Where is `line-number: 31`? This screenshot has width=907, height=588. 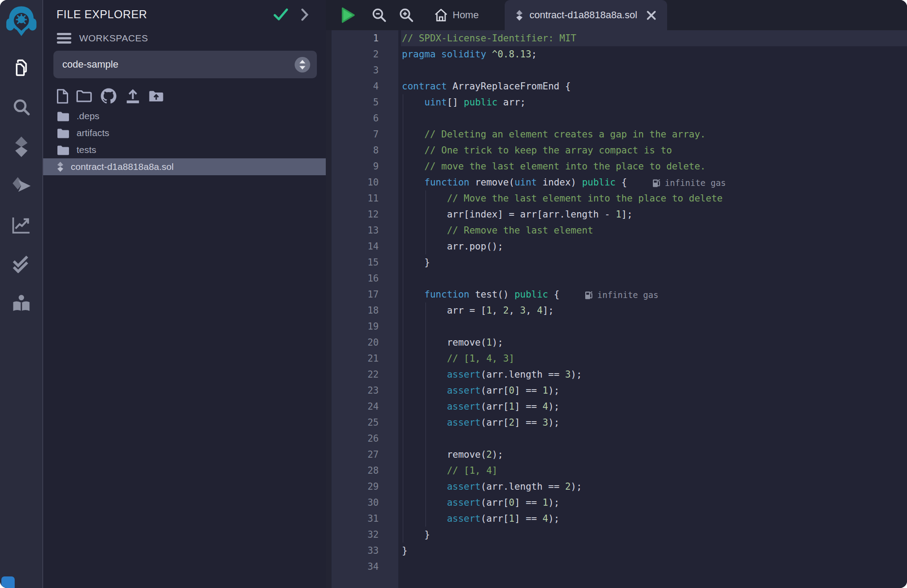
line-number: 31 is located at coordinates (365, 519).